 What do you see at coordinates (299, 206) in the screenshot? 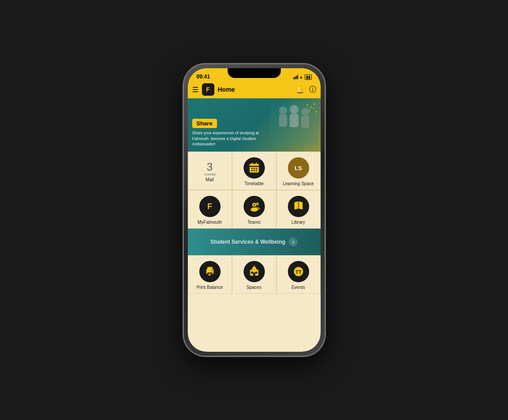
I see `library-icon-wrap` at bounding box center [299, 206].